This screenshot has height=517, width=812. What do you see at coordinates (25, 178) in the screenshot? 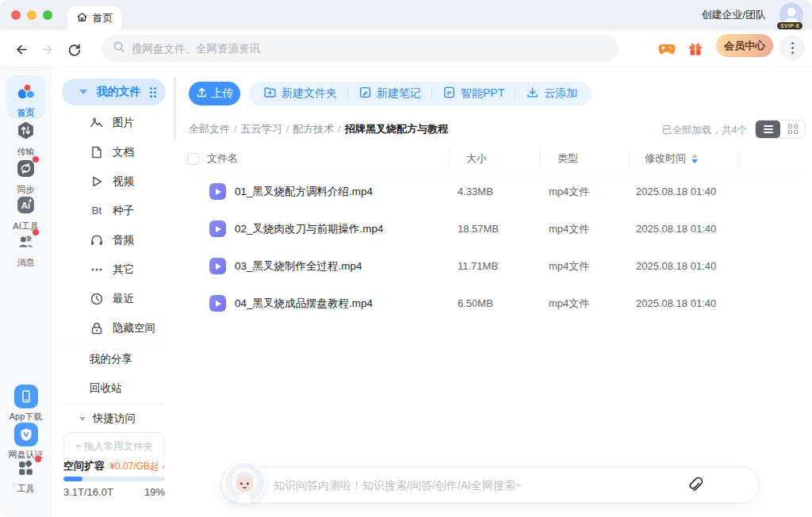
I see `rail-item-sync: 同步` at bounding box center [25, 178].